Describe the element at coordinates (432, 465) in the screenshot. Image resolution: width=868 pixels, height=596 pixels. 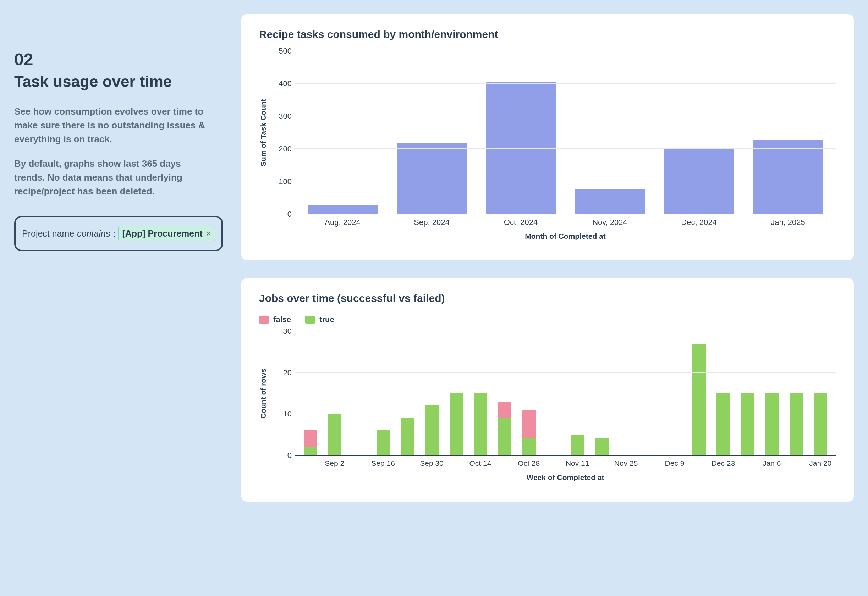
I see `x-tick: Sep 30` at that location.